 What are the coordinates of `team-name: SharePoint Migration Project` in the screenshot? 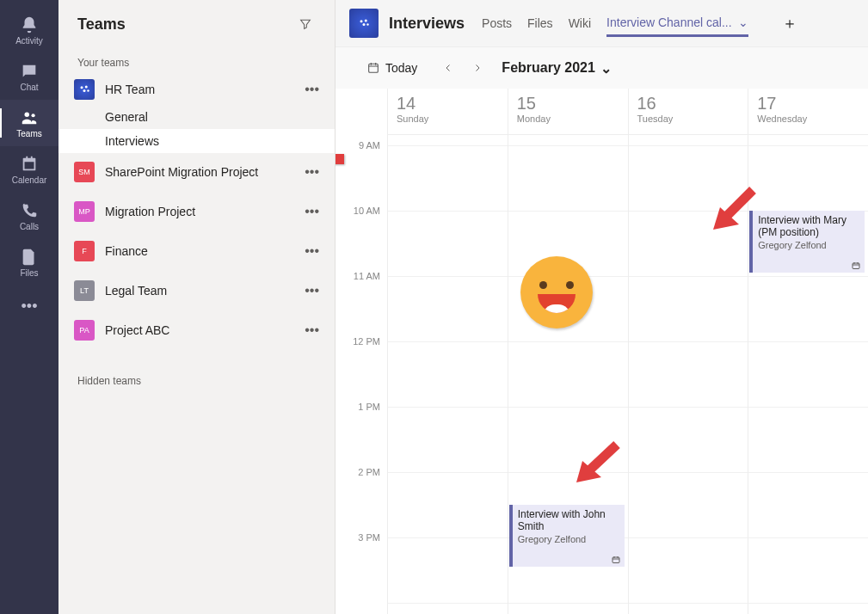 It's located at (203, 172).